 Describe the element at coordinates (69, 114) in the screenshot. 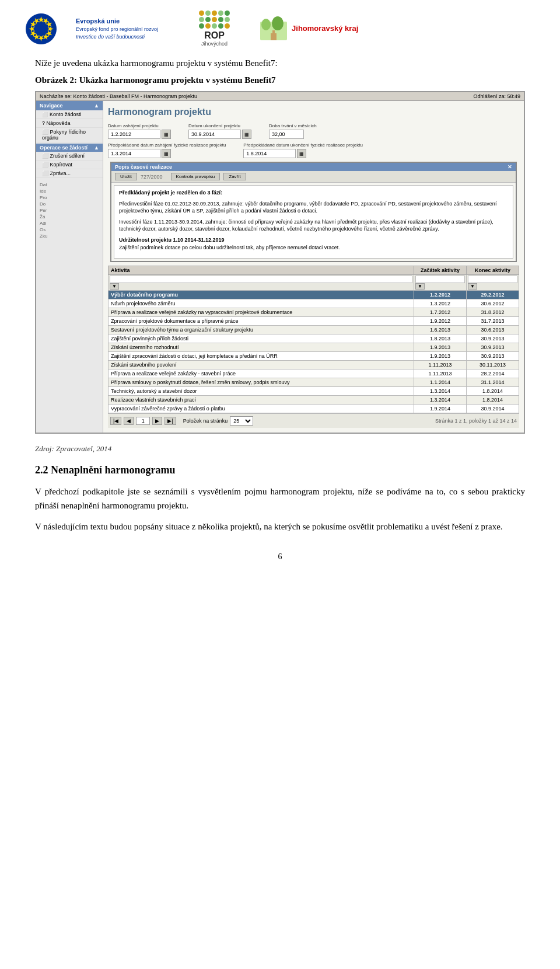

I see `sidebar-item-konto: ⬜ Konto žádosti` at that location.